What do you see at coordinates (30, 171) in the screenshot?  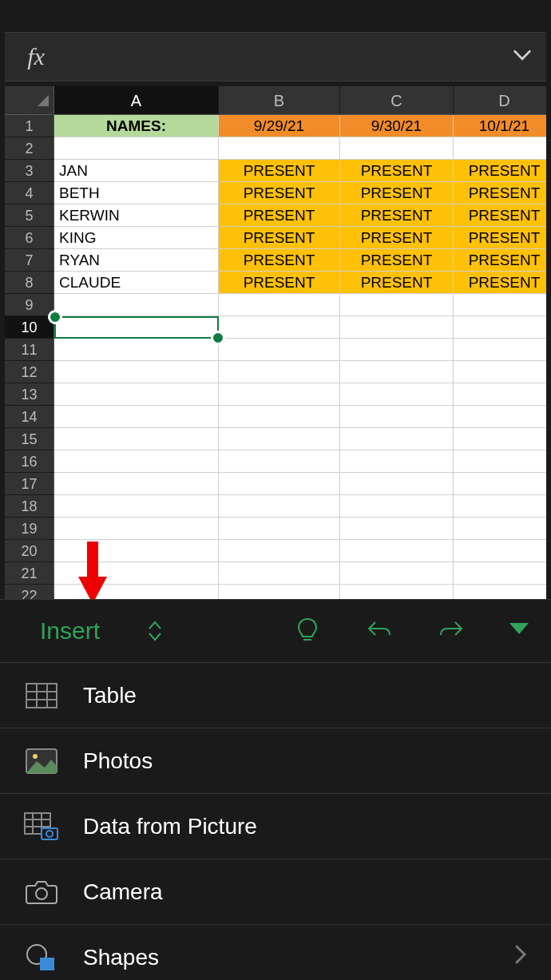 I see `row-header: 3` at bounding box center [30, 171].